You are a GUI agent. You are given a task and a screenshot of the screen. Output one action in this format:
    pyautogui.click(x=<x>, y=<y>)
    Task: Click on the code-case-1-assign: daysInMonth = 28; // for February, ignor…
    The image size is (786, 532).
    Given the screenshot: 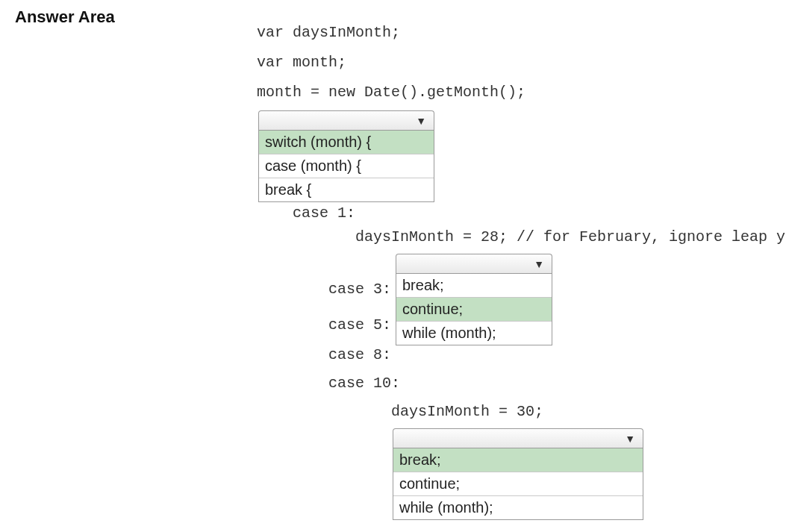 What is the action you would take?
    pyautogui.click(x=570, y=237)
    